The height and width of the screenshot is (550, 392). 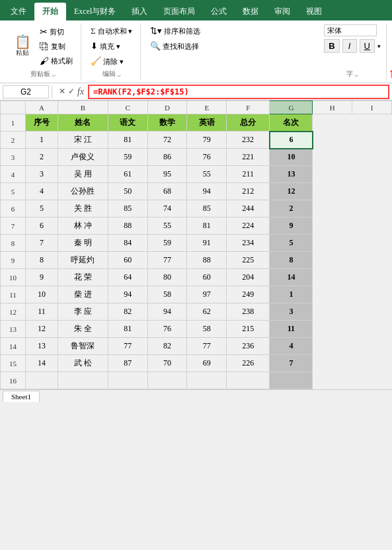 What do you see at coordinates (282, 12) in the screenshot?
I see `tab-review: 审阅` at bounding box center [282, 12].